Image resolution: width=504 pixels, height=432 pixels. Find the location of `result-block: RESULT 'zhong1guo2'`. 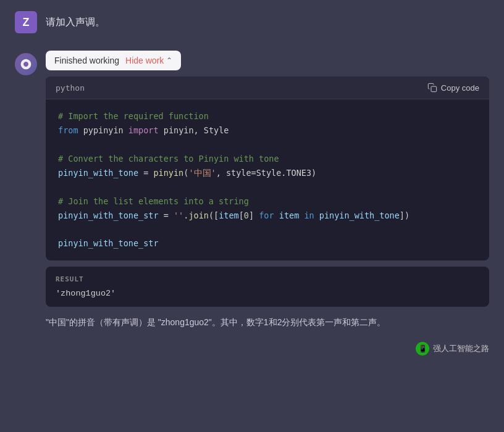

result-block: RESULT 'zhong1guo2' is located at coordinates (267, 286).